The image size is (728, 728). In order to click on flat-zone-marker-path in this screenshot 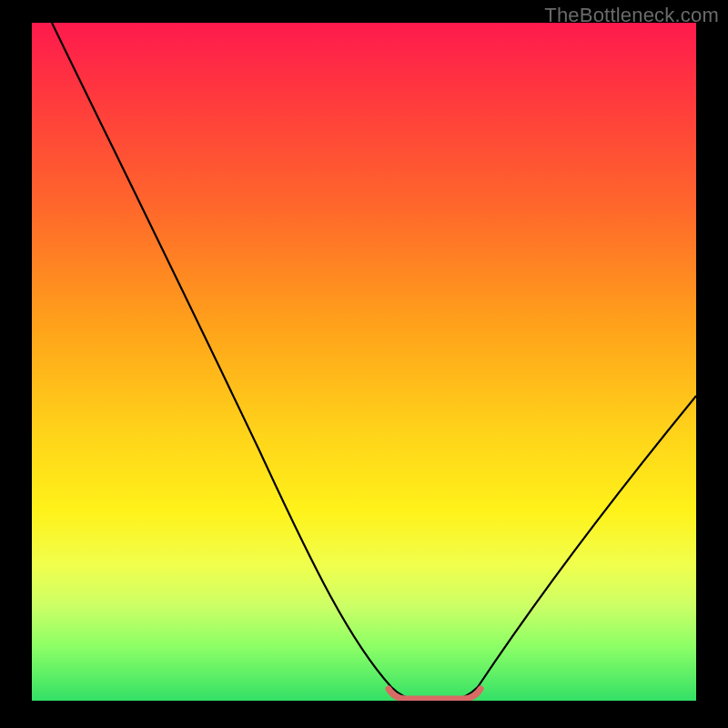, I will do `click(435, 693)`.